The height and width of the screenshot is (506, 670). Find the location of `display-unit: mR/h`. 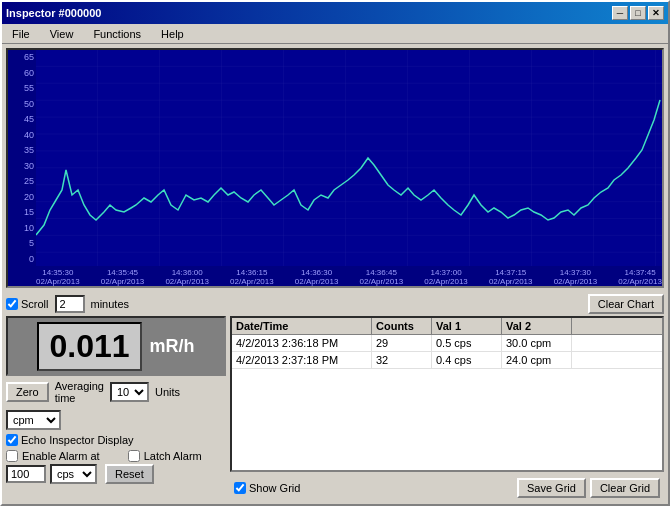

display-unit: mR/h is located at coordinates (172, 346).